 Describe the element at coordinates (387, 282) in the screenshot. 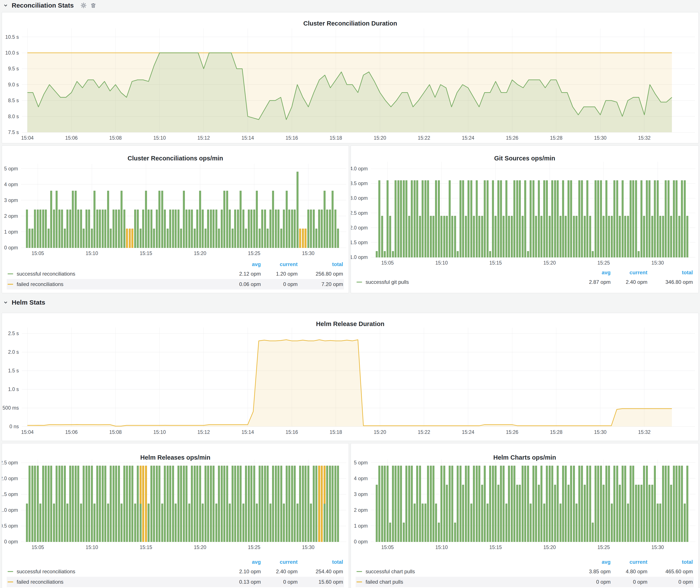

I see `legend-series-label: successful git pulls` at that location.